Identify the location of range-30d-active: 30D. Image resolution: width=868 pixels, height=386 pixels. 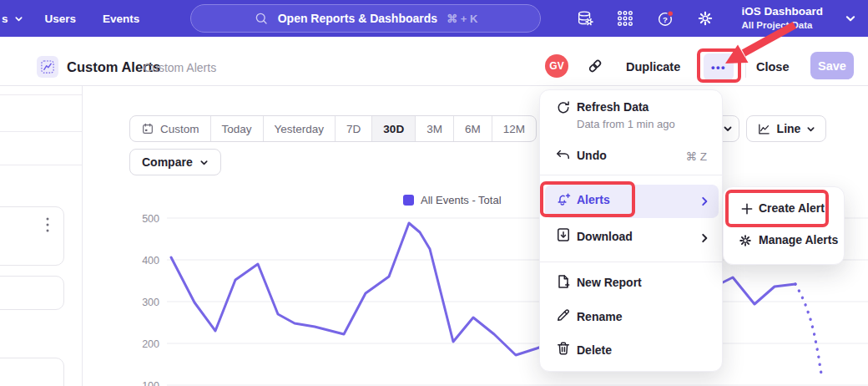
(394, 129).